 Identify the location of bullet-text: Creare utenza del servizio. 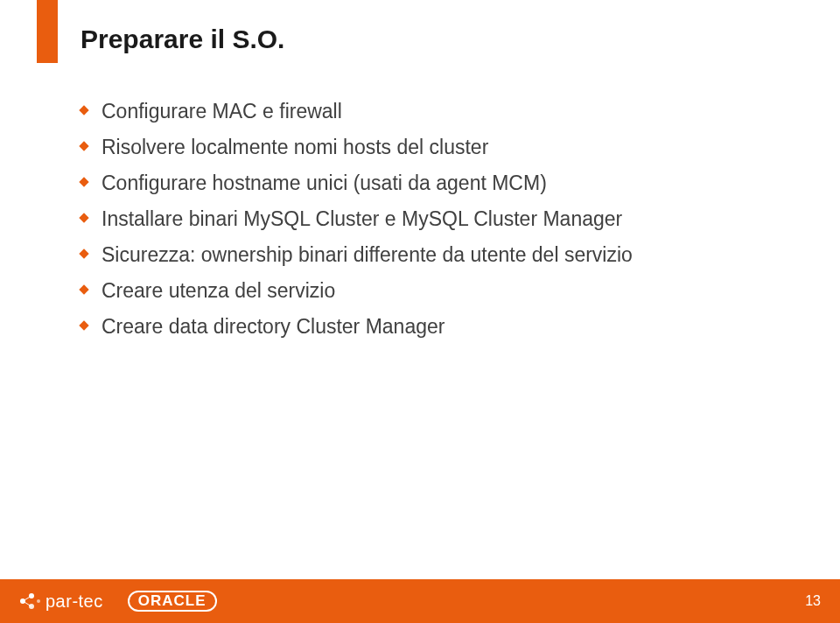
(219, 290).